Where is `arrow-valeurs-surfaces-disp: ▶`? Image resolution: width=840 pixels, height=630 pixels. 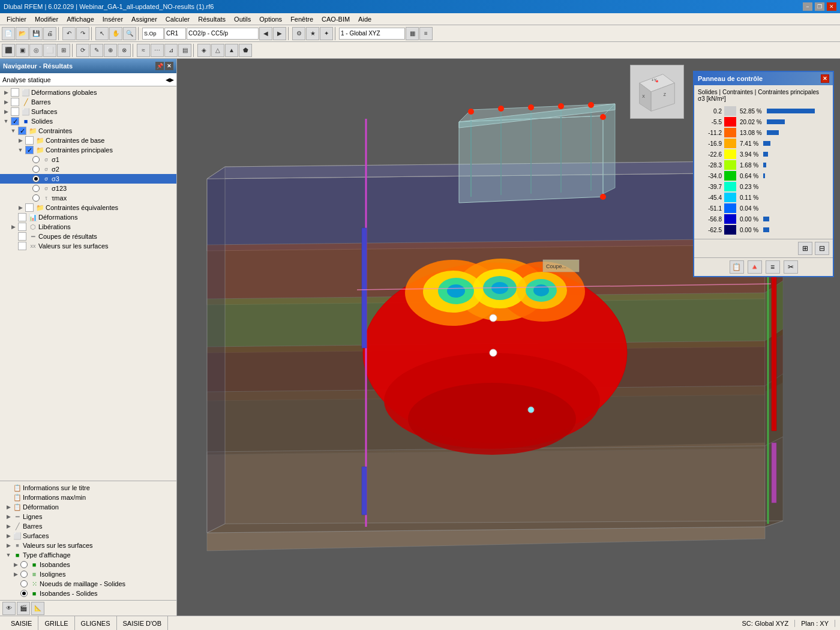 arrow-valeurs-surfaces-disp: ▶ is located at coordinates (8, 545).